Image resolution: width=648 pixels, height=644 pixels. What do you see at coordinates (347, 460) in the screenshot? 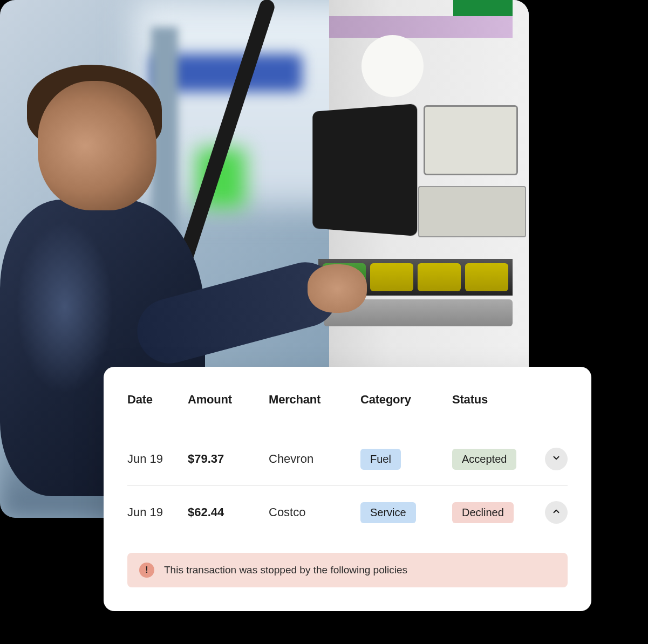
I see `table-row: Jun 19 $79.37 Chevron Fuel Accepted` at bounding box center [347, 460].